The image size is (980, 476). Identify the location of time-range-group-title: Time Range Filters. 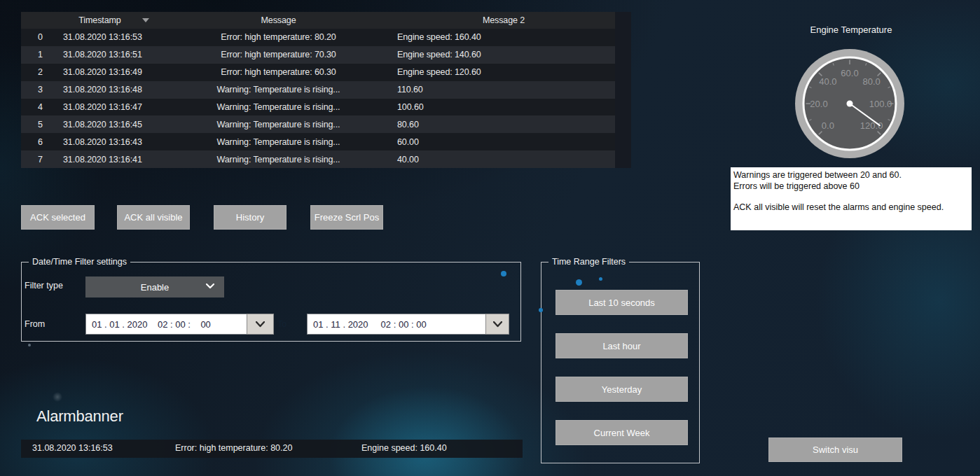
(588, 262).